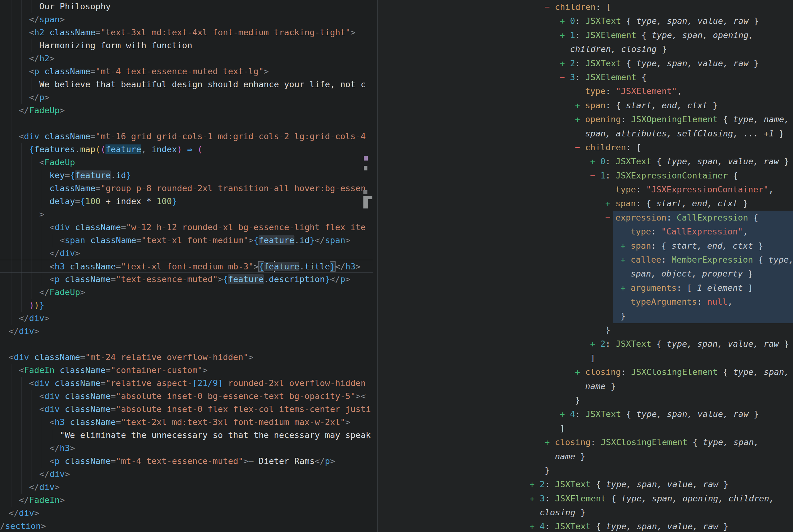  I want to click on ast-node-line: +opening: JSXOpeningElement { type, name…, so click(585, 119).